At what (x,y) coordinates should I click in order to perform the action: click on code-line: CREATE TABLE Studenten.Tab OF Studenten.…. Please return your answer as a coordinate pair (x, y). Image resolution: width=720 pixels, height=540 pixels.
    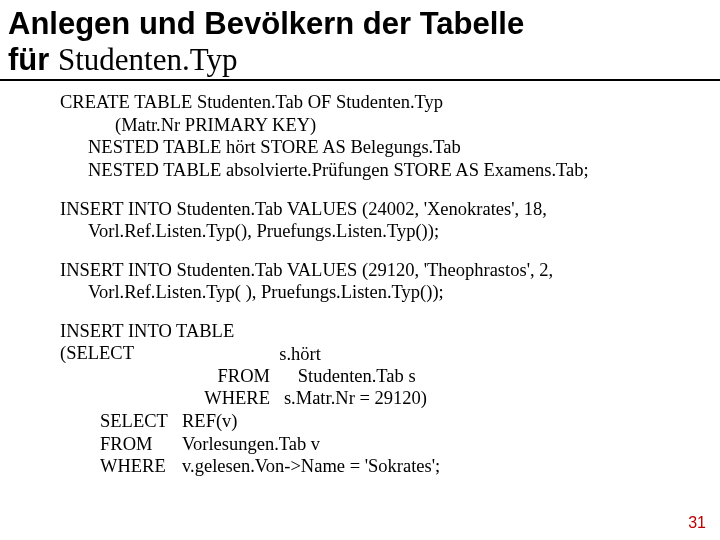
    Looking at the image, I should click on (390, 102).